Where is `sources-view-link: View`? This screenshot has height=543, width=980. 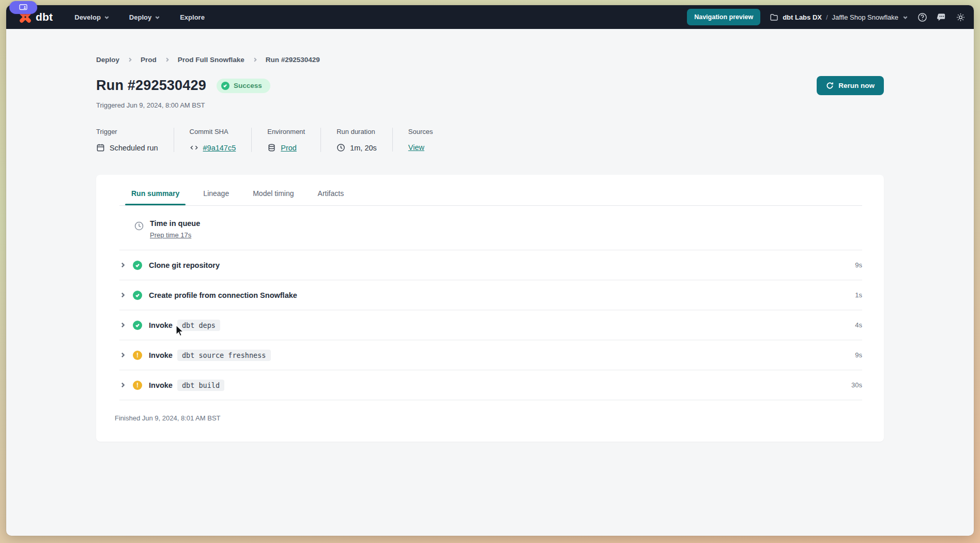 sources-view-link: View is located at coordinates (417, 147).